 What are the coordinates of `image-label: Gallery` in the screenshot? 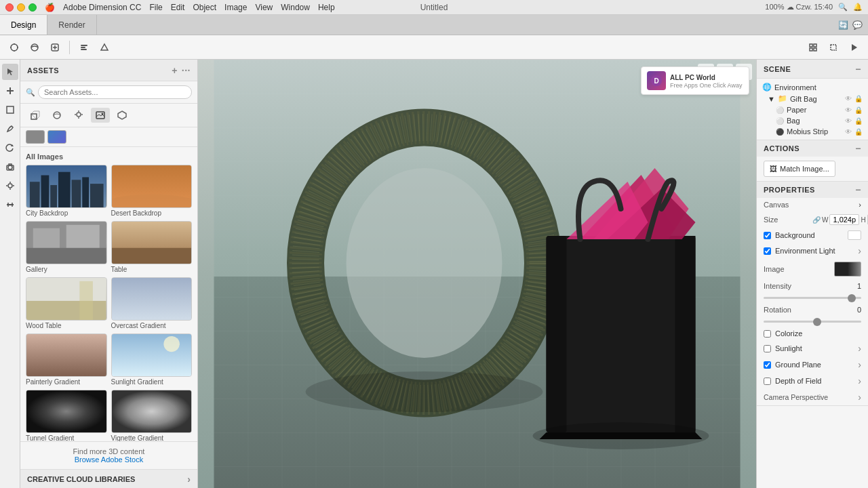 It's located at (66, 270).